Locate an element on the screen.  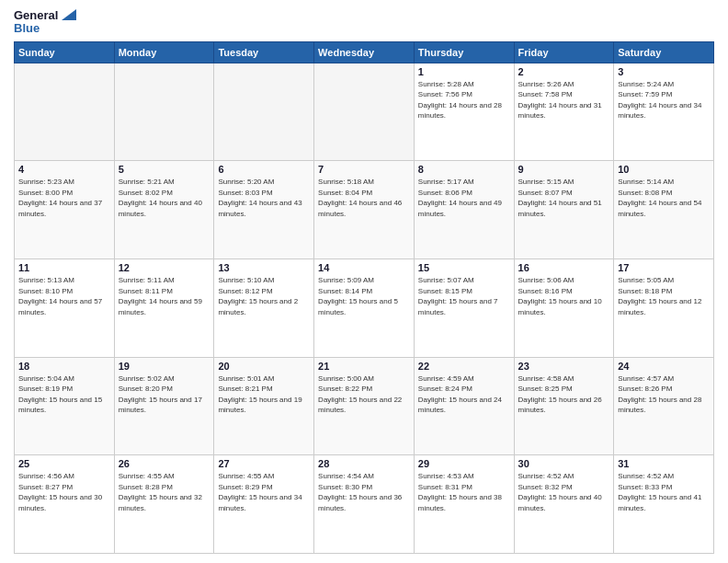
day-number: 25 is located at coordinates (64, 464).